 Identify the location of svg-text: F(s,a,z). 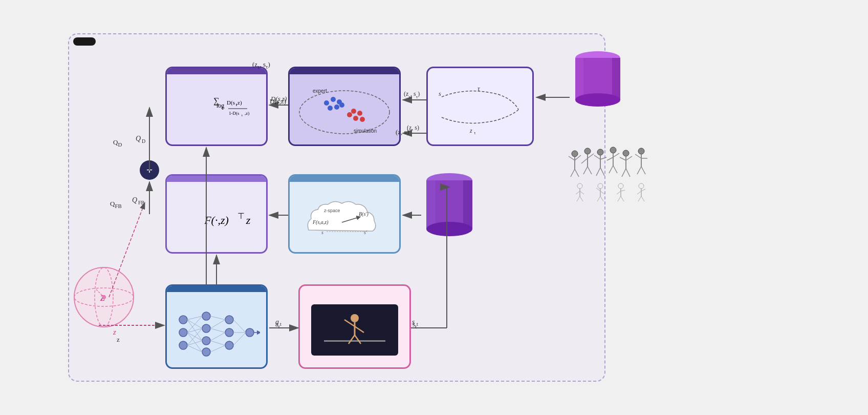
(320, 222).